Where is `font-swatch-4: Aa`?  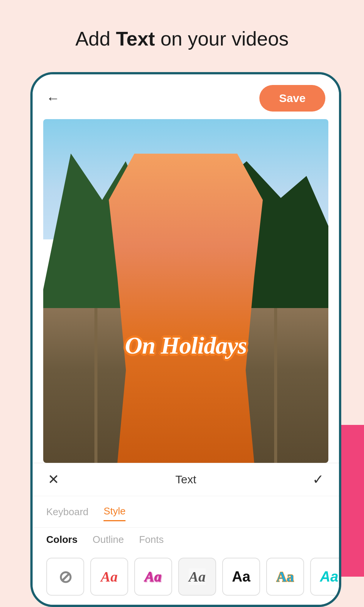
font-swatch-4: Aa is located at coordinates (241, 577).